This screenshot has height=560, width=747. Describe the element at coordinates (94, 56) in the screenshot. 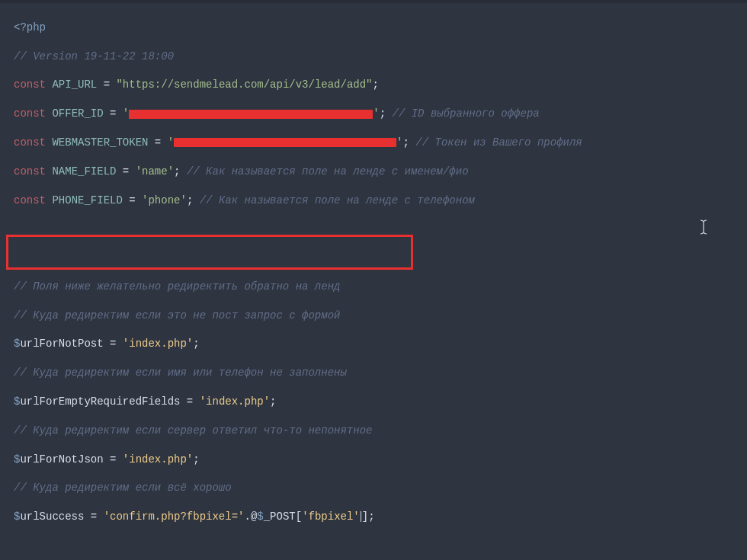

I see `comment-version: // Version 19-11-22 18:00` at that location.